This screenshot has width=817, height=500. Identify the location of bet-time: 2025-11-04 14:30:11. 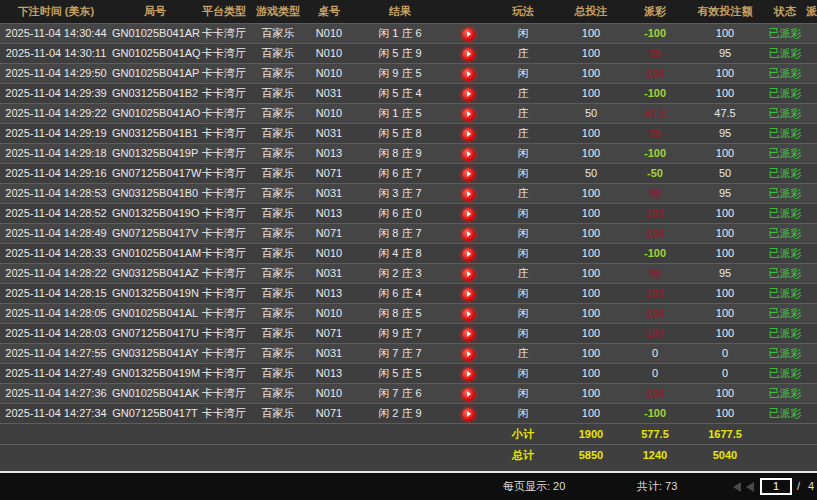
(56, 54).